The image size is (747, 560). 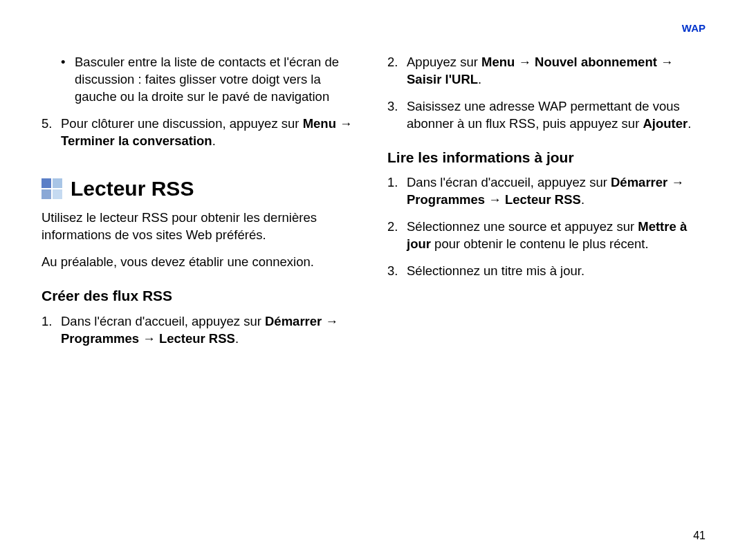 I want to click on heading-1: Lecteur RSS, so click(x=132, y=189).